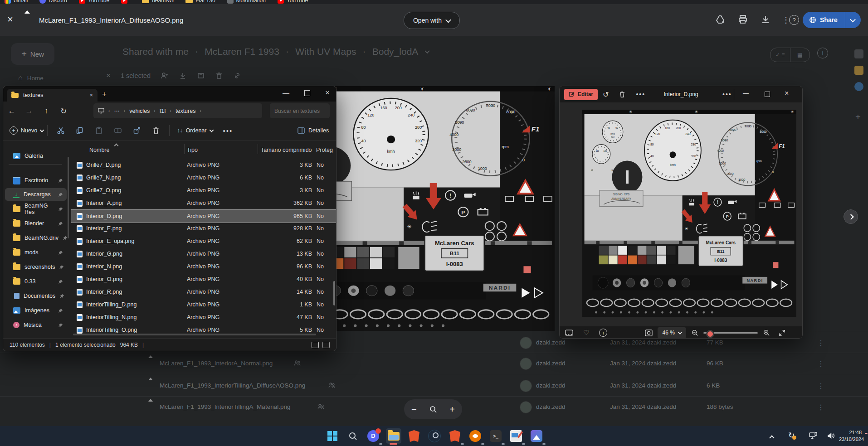 The image size is (868, 446). What do you see at coordinates (178, 111) in the screenshot?
I see `address-bar: ›⋯› vehicles› f1f› textures›` at bounding box center [178, 111].